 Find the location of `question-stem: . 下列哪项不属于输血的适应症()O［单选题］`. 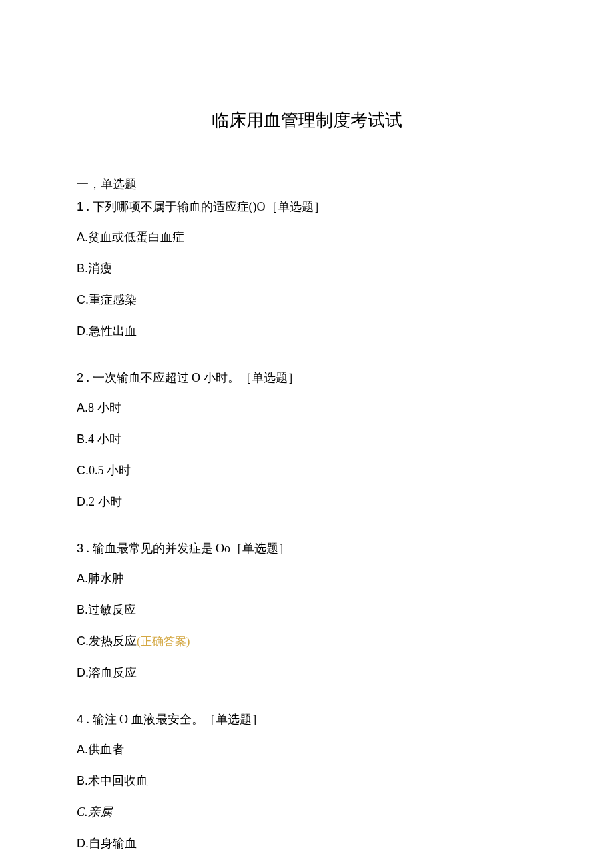

question-stem: . 下列哪项不属于输血的适应症()O［单选题］ is located at coordinates (204, 207).